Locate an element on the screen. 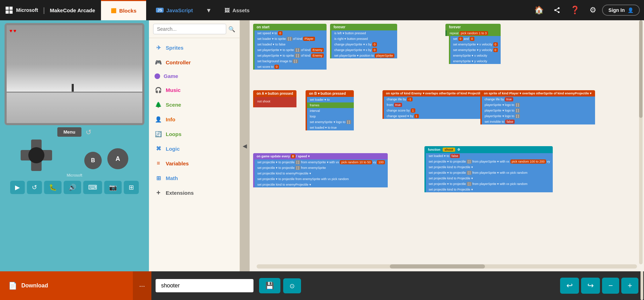 This screenshot has width=644, height=300. sim-player is located at coordinates (73, 88).